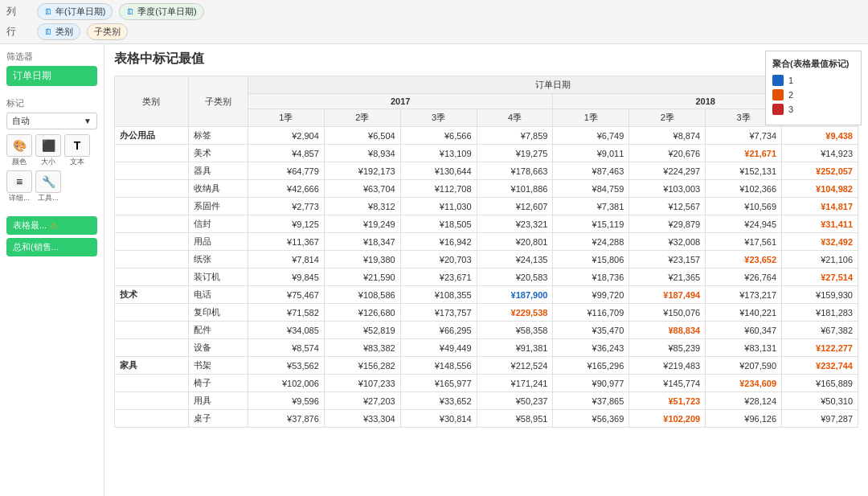  What do you see at coordinates (487, 348) in the screenshot?
I see `table-row: 设备¥8,574¥83,382¥49,449¥91,381¥36,243¥85,…` at bounding box center [487, 348].